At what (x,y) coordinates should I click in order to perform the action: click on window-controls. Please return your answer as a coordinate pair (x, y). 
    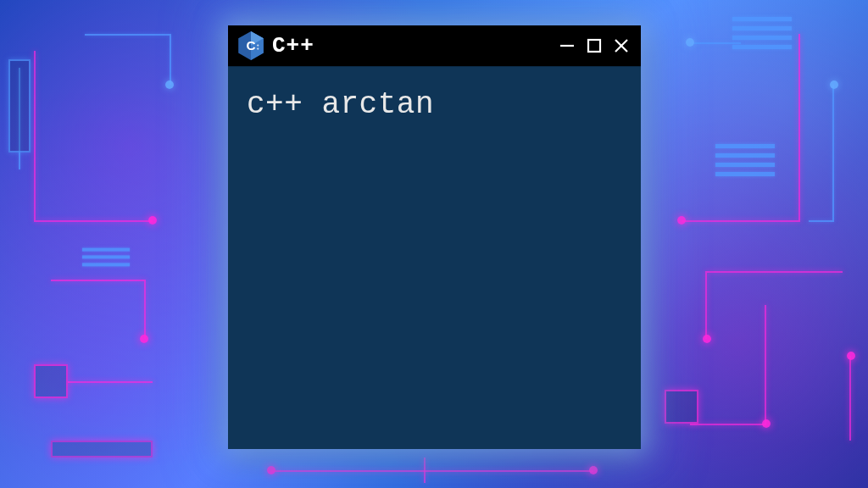
    Looking at the image, I should click on (594, 46).